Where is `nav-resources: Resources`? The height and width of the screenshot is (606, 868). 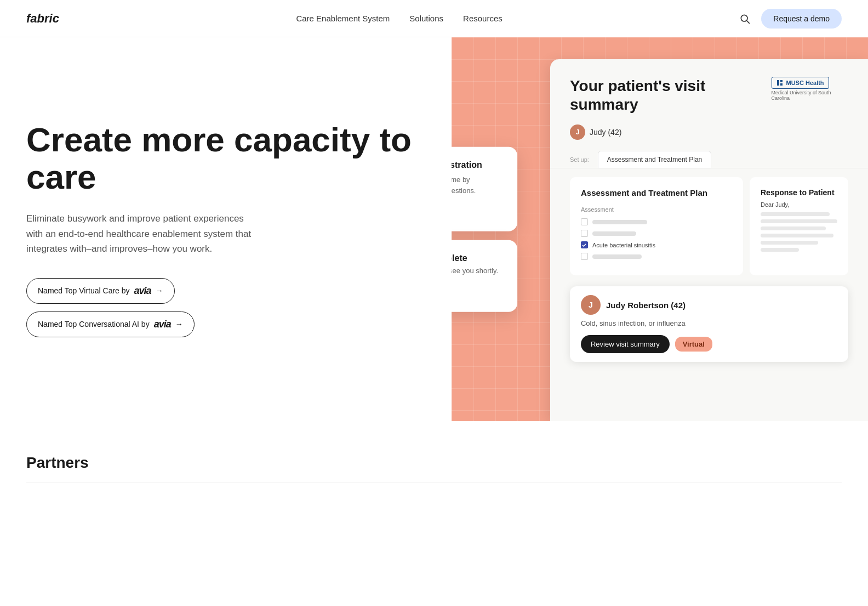
nav-resources: Resources is located at coordinates (483, 19).